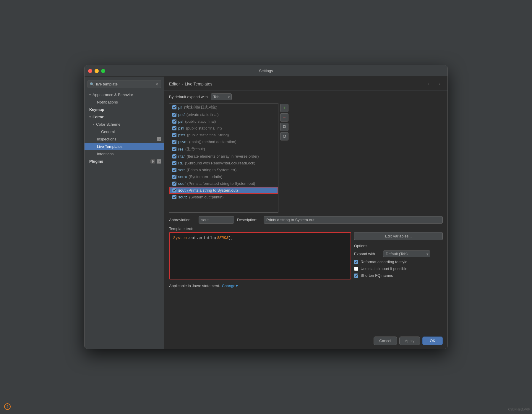  I want to click on applicable-text: Applicable in Java: statement., so click(194, 286).